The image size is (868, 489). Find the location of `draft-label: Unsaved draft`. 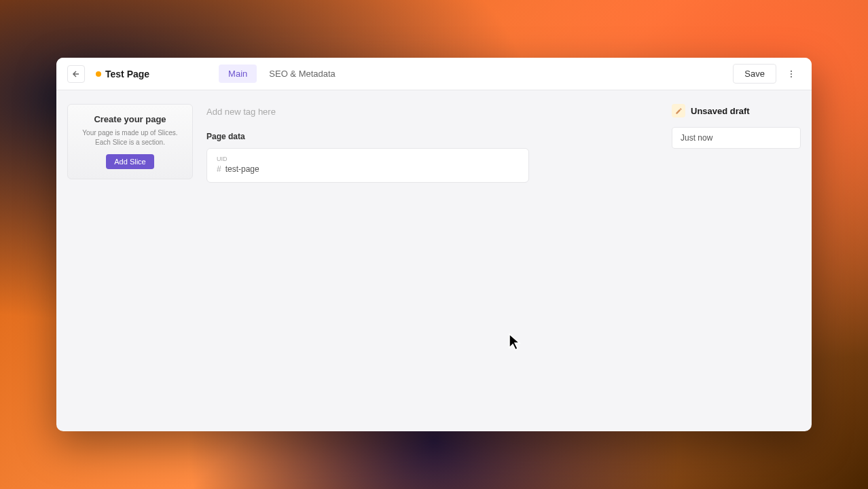

draft-label: Unsaved draft is located at coordinates (720, 111).